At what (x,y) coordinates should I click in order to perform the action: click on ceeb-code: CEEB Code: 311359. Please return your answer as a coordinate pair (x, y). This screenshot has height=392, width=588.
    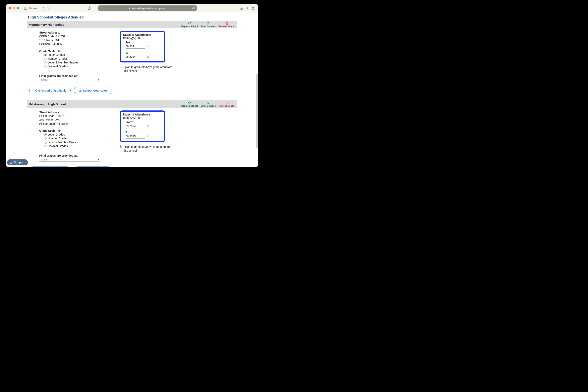
    Looking at the image, I should click on (77, 36).